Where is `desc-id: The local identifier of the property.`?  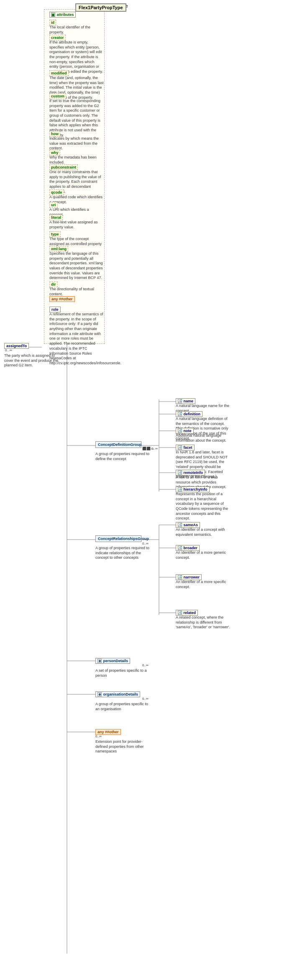
desc-id: The local identifier of the property. is located at coordinates (77, 30).